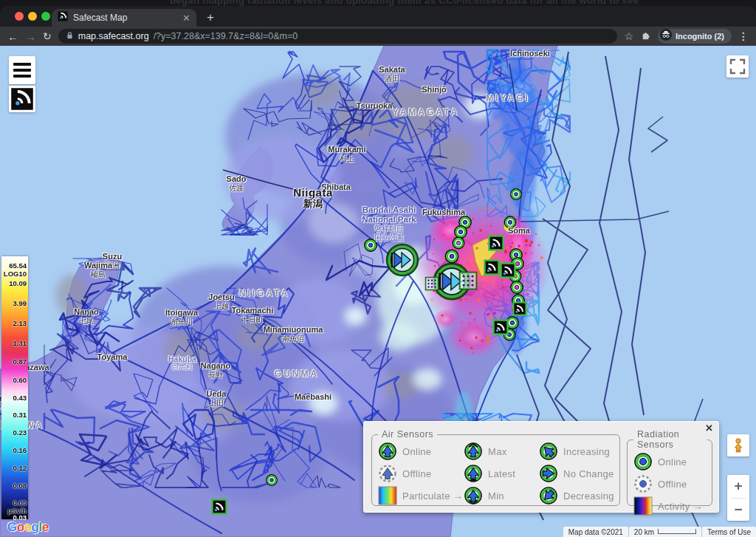 This screenshot has height=537, width=756. I want to click on forward-button: →, so click(31, 37).